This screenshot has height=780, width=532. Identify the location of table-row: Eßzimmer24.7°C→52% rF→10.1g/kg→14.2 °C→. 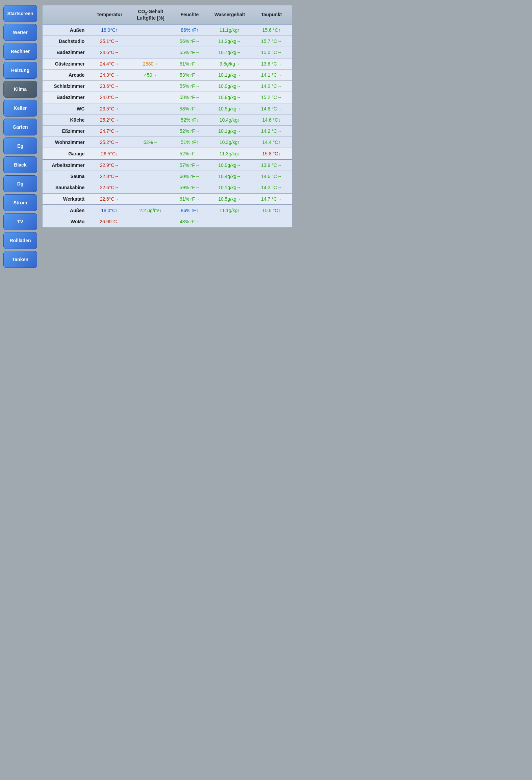
(167, 131).